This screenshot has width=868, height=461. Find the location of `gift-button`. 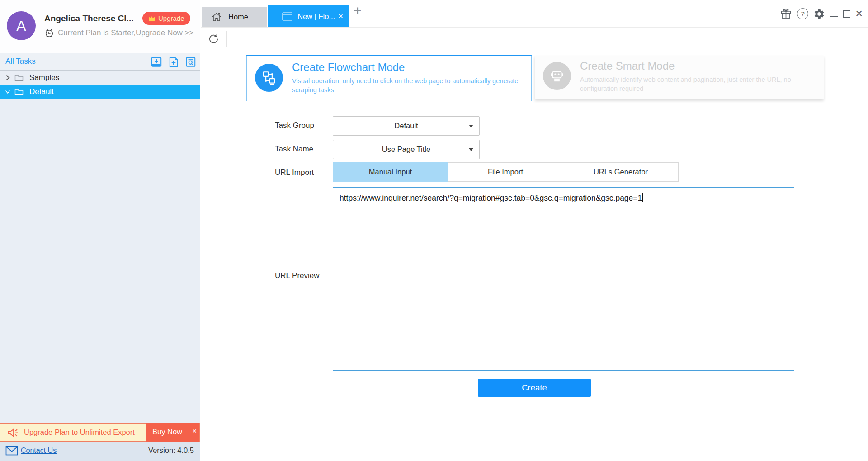

gift-button is located at coordinates (786, 14).